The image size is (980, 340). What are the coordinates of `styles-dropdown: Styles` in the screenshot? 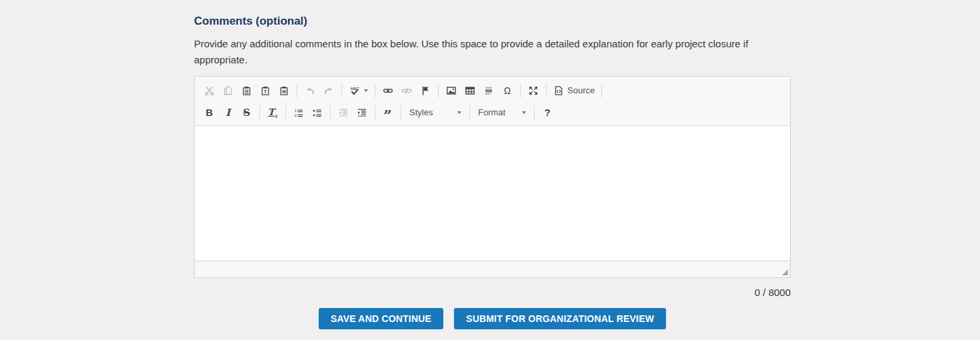 It's located at (435, 113).